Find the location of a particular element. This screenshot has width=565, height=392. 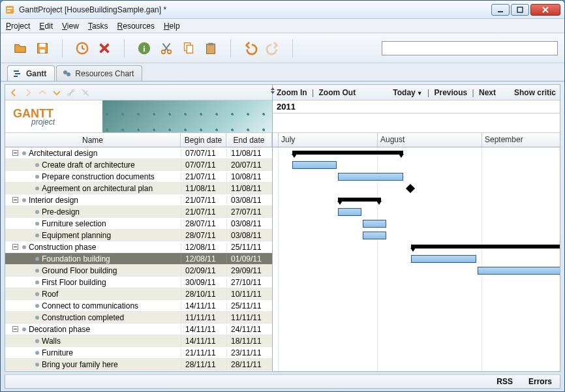

table-row: Bring your family here28/11/1128/11/11 is located at coordinates (138, 365).